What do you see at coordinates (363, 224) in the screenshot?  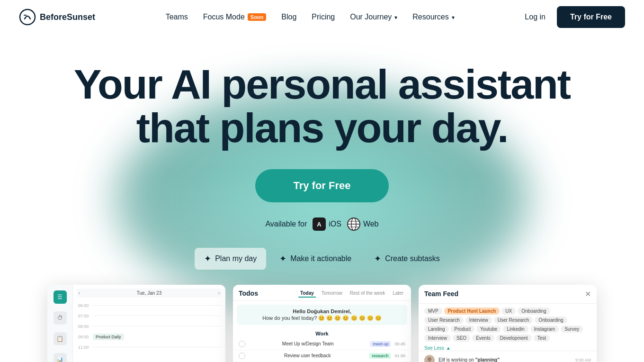 I see `platform-web: Web` at bounding box center [363, 224].